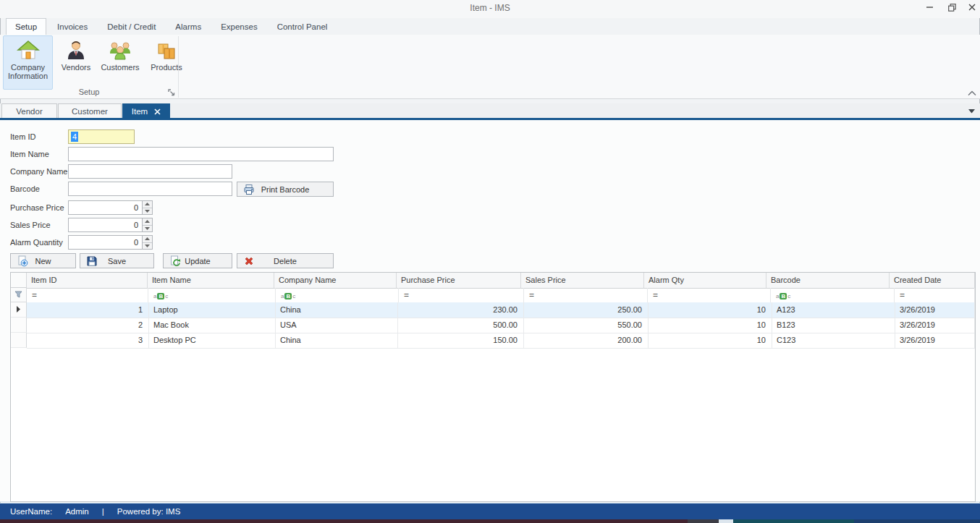 The image size is (980, 523). I want to click on column-header-purchase-price: Purchase Price, so click(459, 281).